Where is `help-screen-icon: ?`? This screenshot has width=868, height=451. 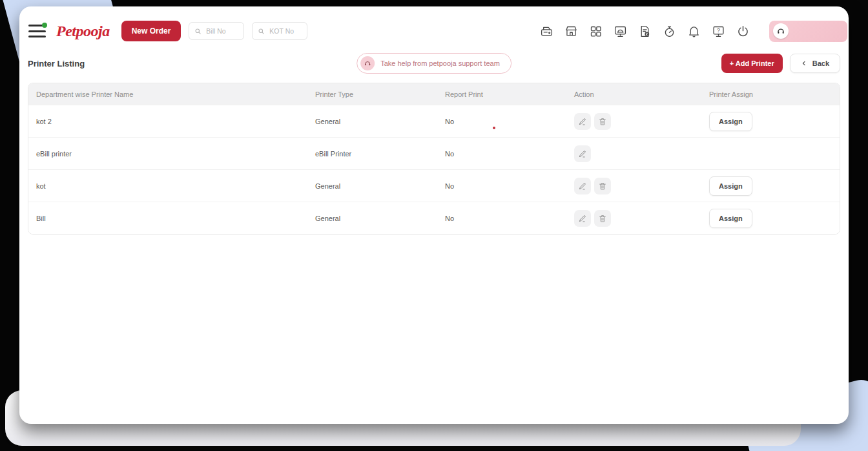
help-screen-icon: ? is located at coordinates (718, 31).